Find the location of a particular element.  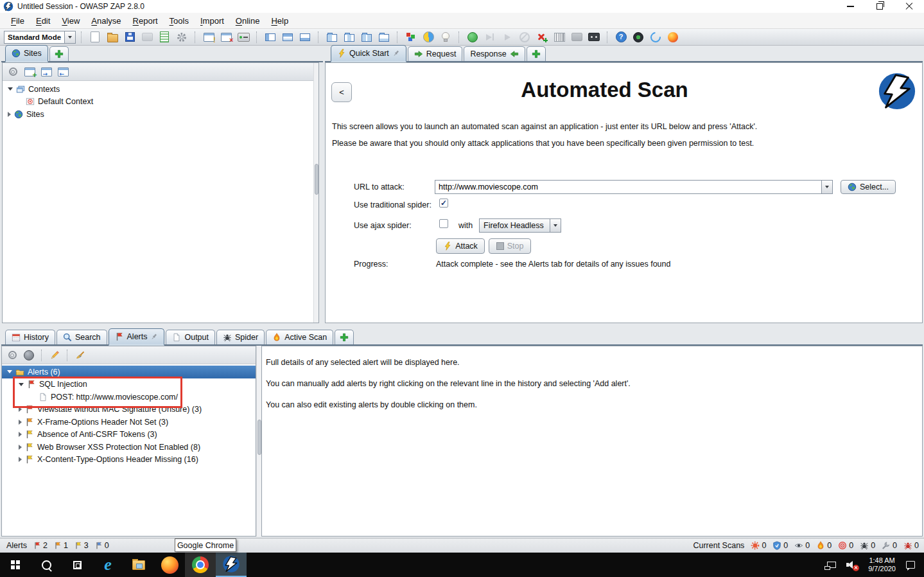

alert-row-xss-protection: Web Browser XSS Protection Not Enabled (… is located at coordinates (128, 447).